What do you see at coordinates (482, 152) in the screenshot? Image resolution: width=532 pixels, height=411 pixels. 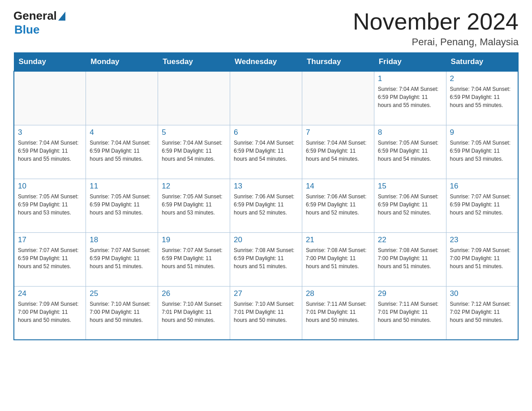 I see `calendar-cell: 9Sunrise: 7:05 AM Sunset: 6:59 PM Daylig…` at bounding box center [482, 152].